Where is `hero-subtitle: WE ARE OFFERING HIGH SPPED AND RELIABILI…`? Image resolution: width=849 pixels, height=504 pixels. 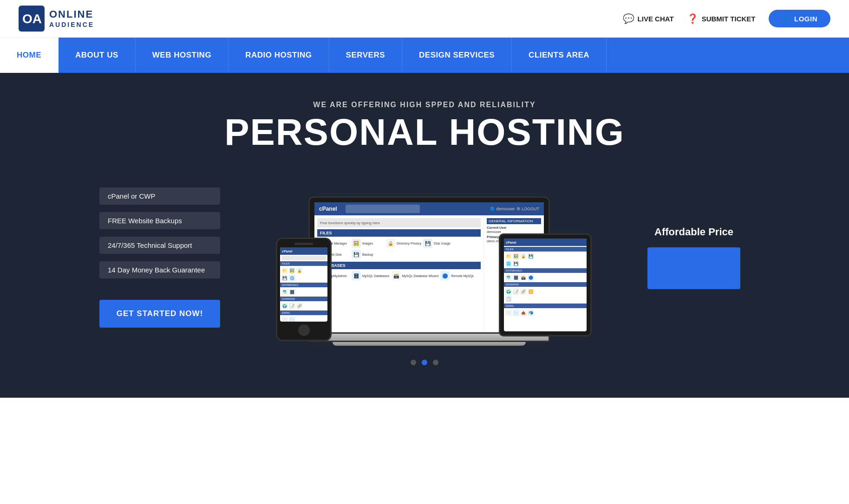
hero-subtitle: WE ARE OFFERING HIGH SPPED AND RELIABILI… is located at coordinates (424, 105).